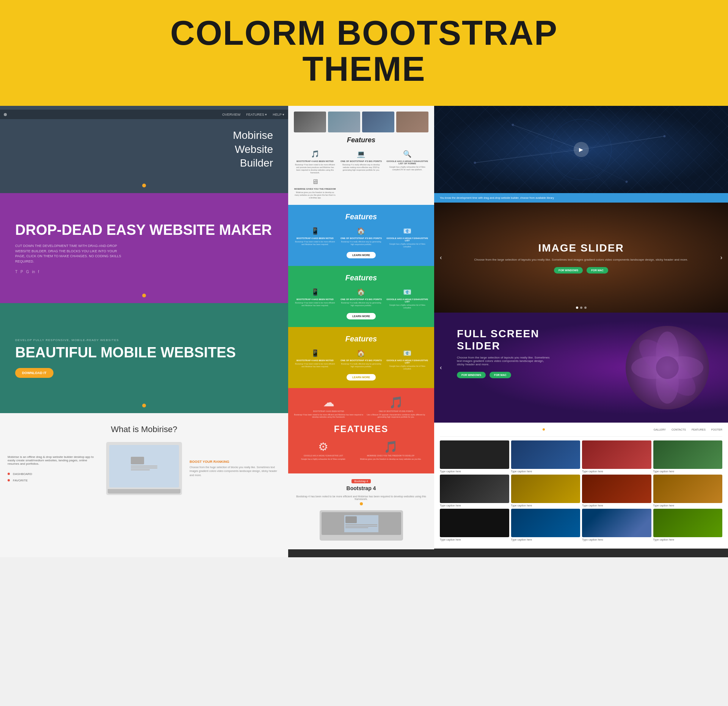 This screenshot has height=706, width=728. Describe the element at coordinates (315, 189) in the screenshot. I see `feature-heading-4: MOBIRISE GIVES YOU THE FREEDOM` at that location.